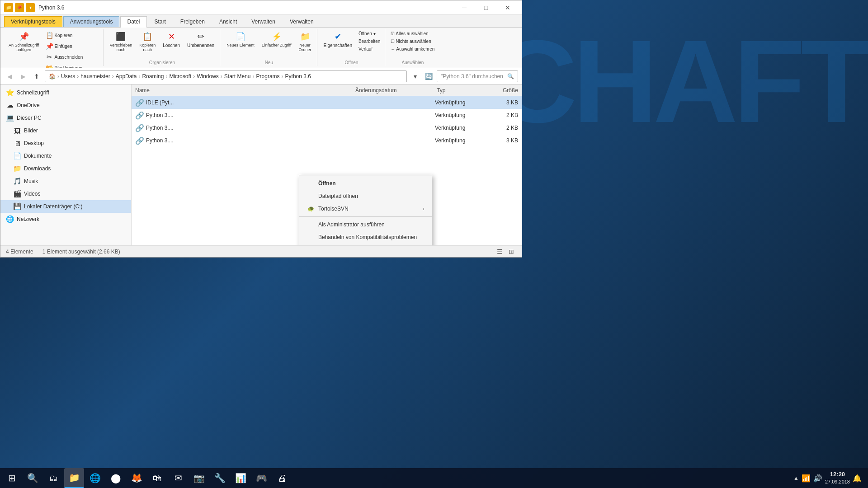 This screenshot has width=868, height=488. I want to click on tab-anwendungstools: Anwendungstools, so click(91, 22).